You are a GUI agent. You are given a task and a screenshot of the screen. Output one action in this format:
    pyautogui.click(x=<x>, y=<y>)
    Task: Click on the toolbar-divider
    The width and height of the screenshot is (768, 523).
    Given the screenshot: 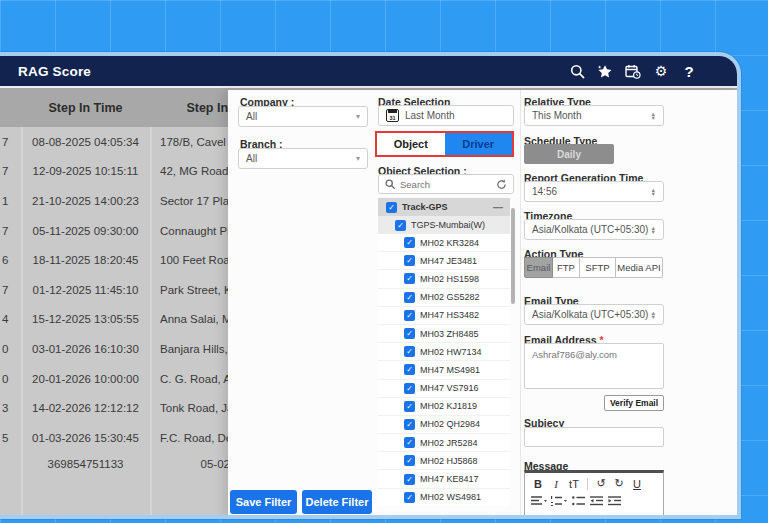 What is the action you would take?
    pyautogui.click(x=588, y=484)
    